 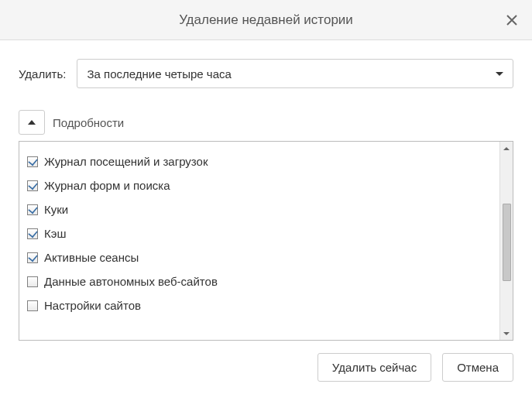 What do you see at coordinates (107, 186) in the screenshot?
I see `list-item-label: Журнал форм и поиска` at bounding box center [107, 186].